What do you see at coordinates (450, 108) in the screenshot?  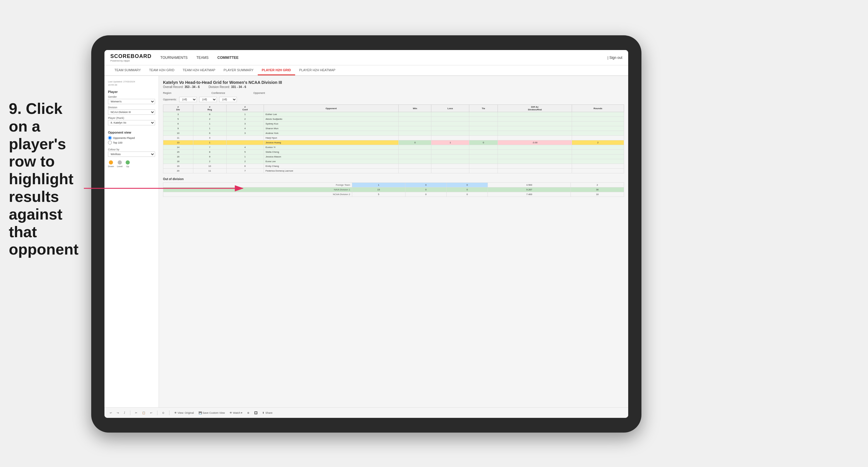 I see `col-loss: Loss` at bounding box center [450, 108].